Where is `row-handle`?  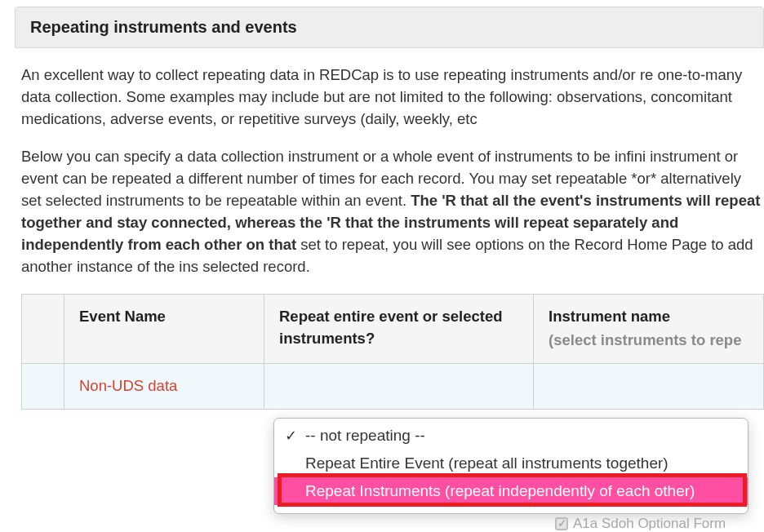 row-handle is located at coordinates (43, 386).